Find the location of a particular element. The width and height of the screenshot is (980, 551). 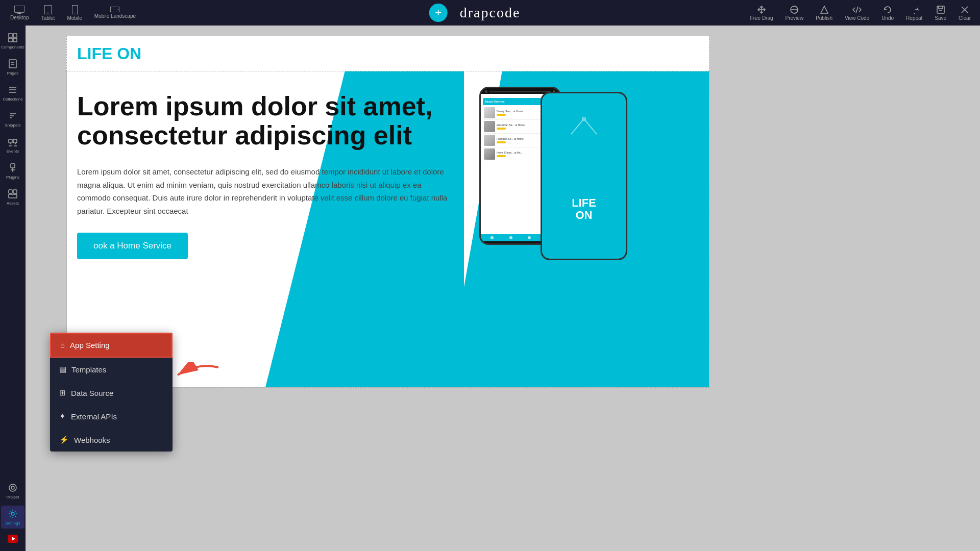

view-code-button: View Code is located at coordinates (857, 13).